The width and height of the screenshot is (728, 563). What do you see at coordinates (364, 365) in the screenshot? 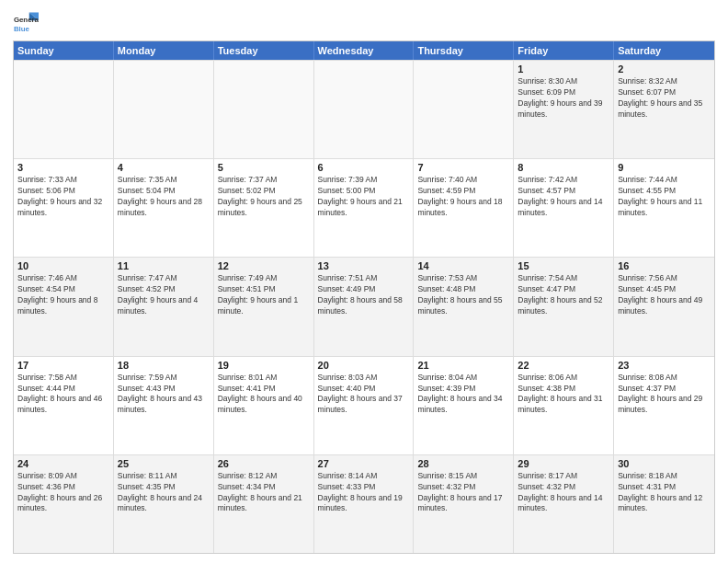
I see `day-number: 20` at bounding box center [364, 365].